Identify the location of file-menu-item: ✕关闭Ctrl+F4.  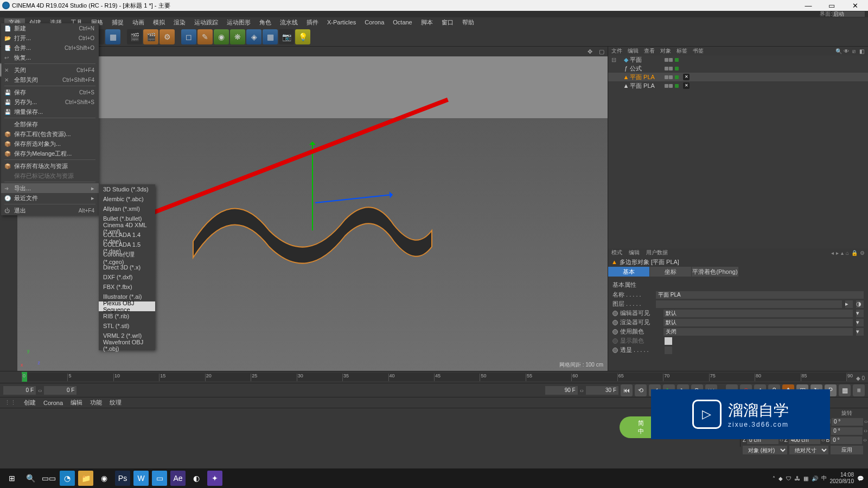
(50, 70).